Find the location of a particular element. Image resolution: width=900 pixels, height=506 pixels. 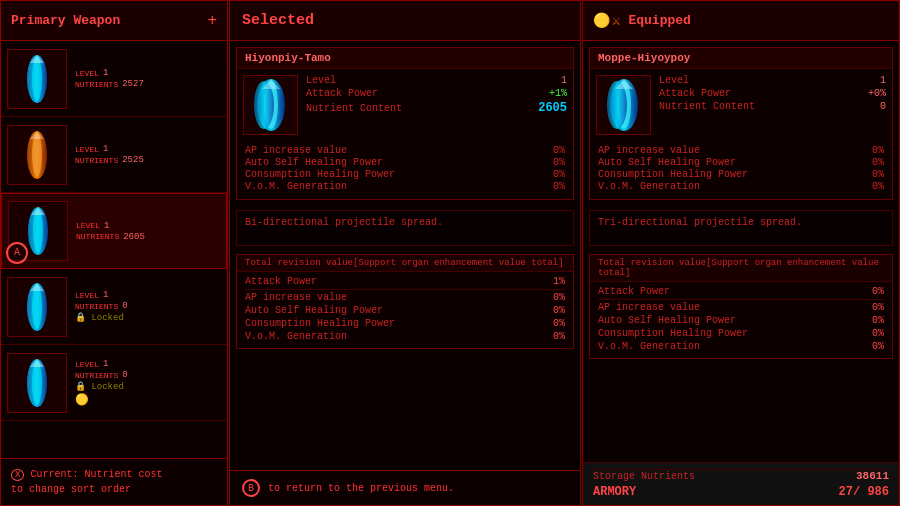

eq-attack-power-row: Attack Power +0% is located at coordinates (772, 94).